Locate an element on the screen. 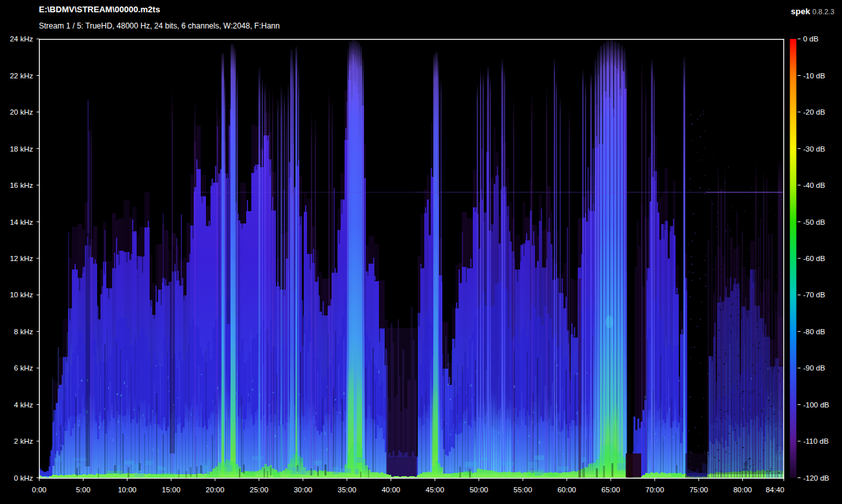  svg-text: 16 kHz is located at coordinates (21, 185).